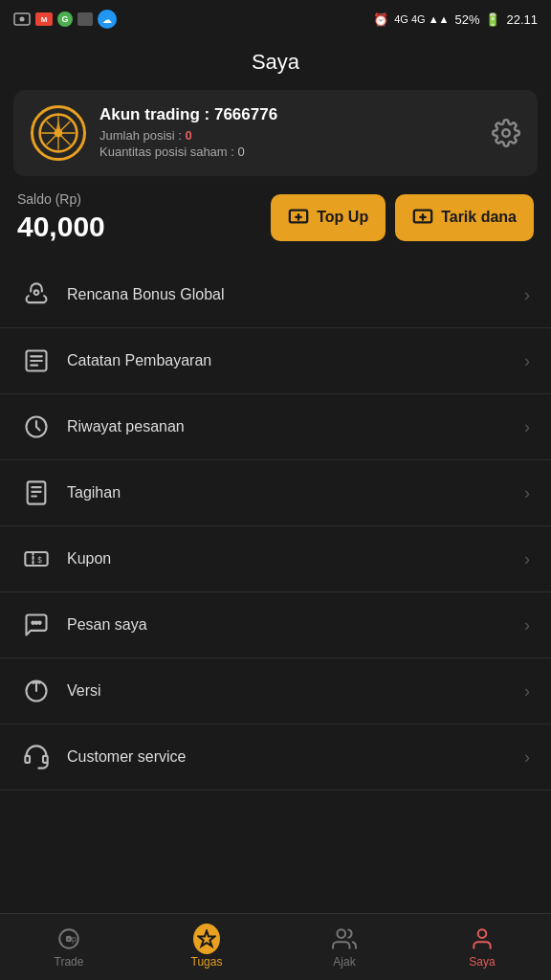 This screenshot has height=980, width=551. Describe the element at coordinates (65, 19) in the screenshot. I see `g-icon: G` at that location.